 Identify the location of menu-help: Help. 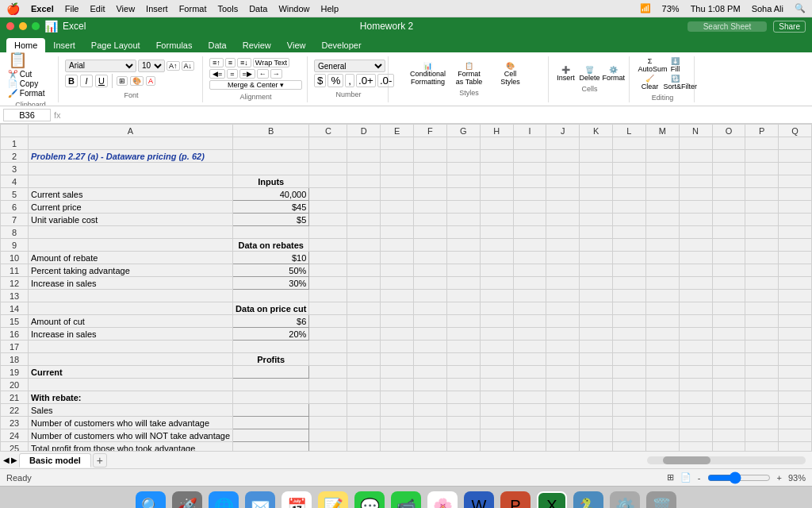
(330, 9).